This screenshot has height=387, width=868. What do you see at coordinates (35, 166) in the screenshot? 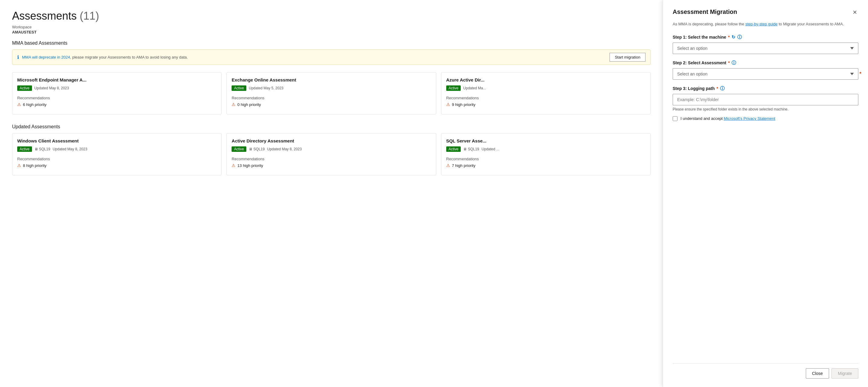
I see `priority-text: 8 high priority` at bounding box center [35, 166].